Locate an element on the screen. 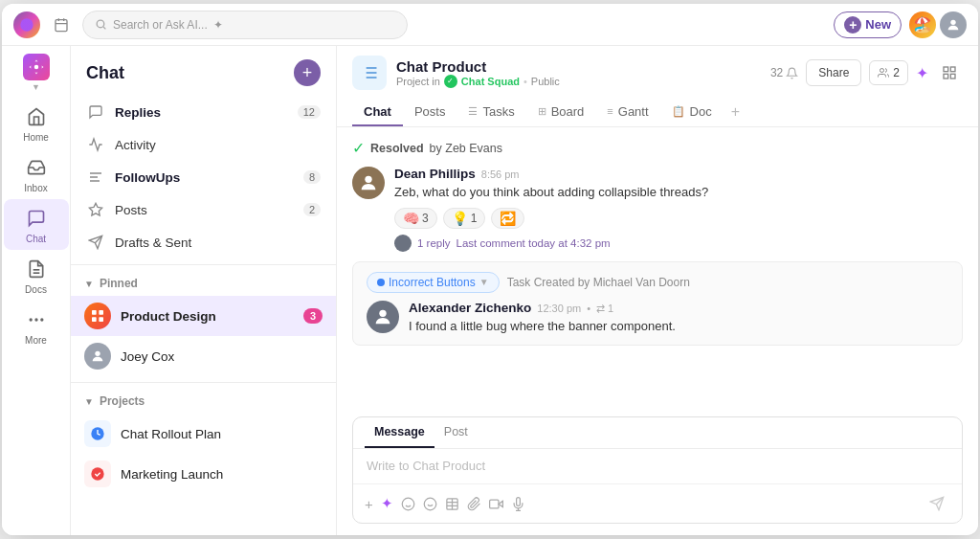  task-tag: Incorrect Buttons ▼ is located at coordinates (433, 282).